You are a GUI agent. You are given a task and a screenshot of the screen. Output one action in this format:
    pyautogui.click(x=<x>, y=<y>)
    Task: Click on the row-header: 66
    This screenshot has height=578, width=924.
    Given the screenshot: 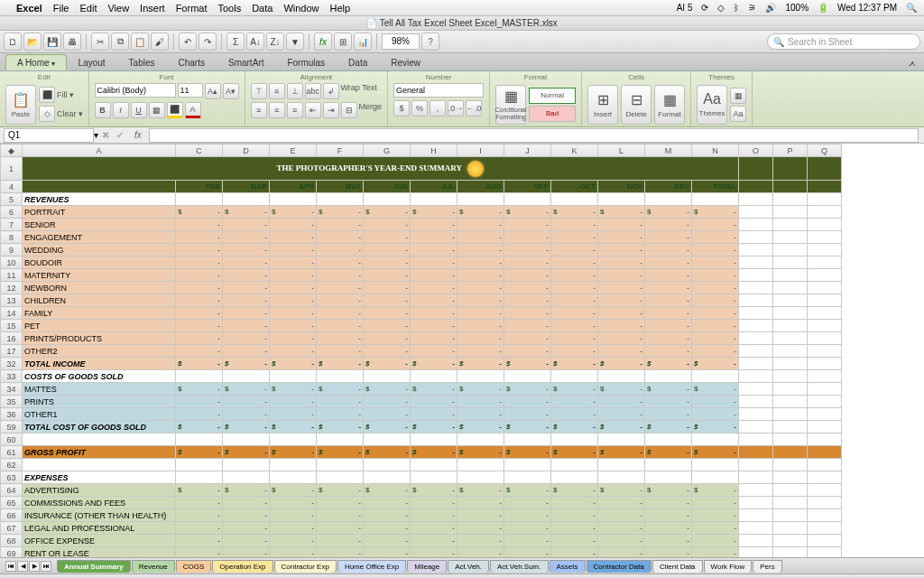 What is the action you would take?
    pyautogui.click(x=12, y=516)
    